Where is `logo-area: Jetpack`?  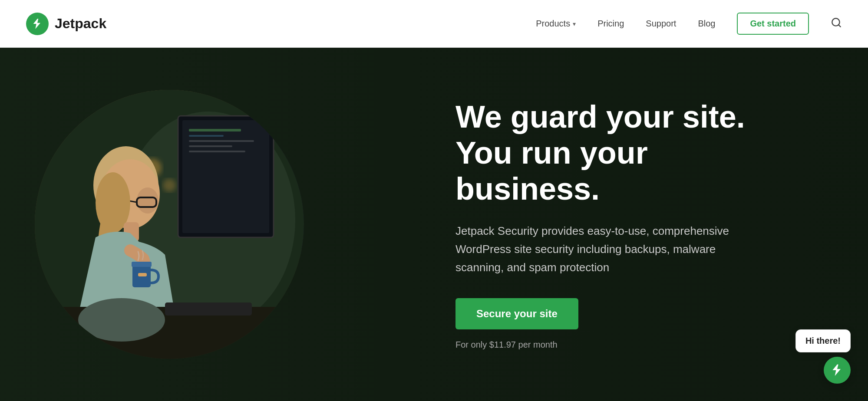
logo-area: Jetpack is located at coordinates (66, 24).